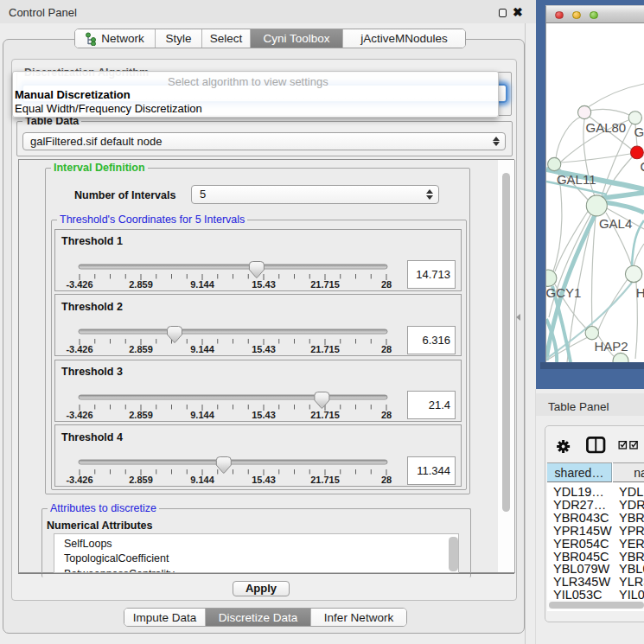  Describe the element at coordinates (564, 292) in the screenshot. I see `svg-text: GCY1` at that location.